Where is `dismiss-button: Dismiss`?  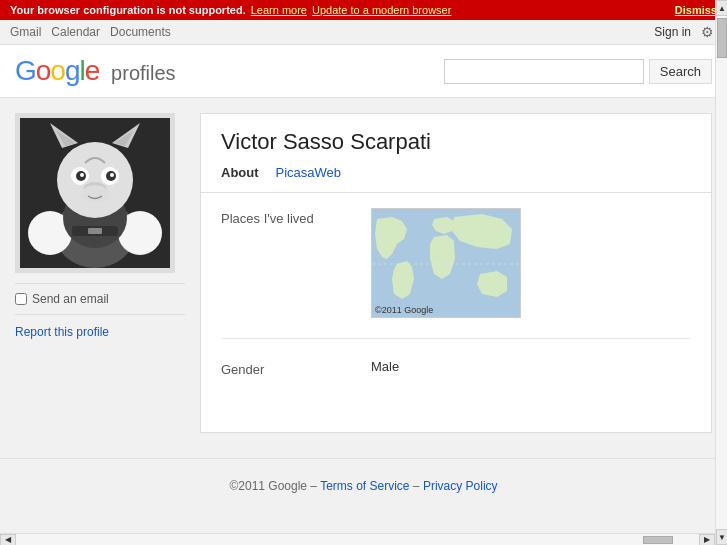
dismiss-button: Dismiss is located at coordinates (696, 10).